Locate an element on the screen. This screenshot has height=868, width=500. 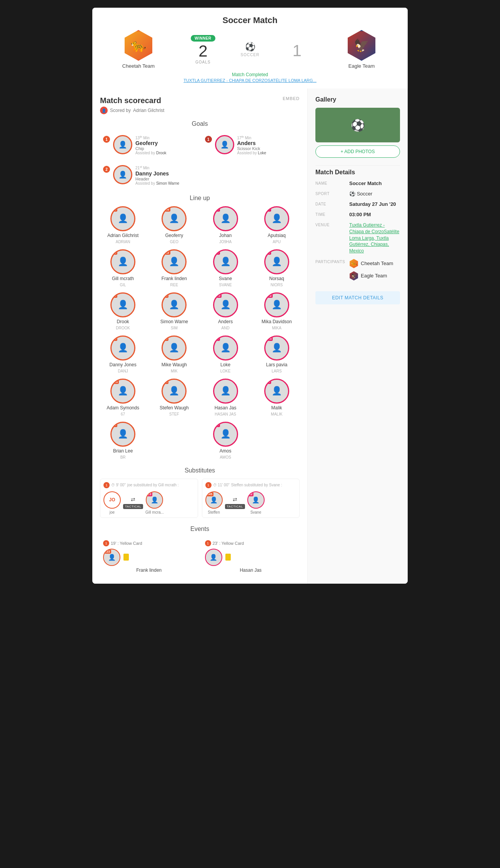
player-card-12: 232👤 Mika Davidson MIKA is located at coordinates (277, 311).